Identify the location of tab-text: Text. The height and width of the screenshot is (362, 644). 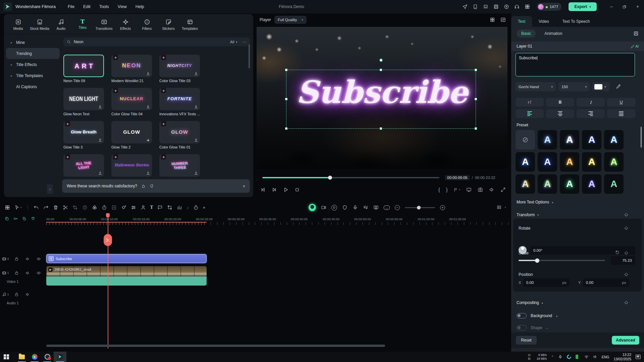
(522, 21).